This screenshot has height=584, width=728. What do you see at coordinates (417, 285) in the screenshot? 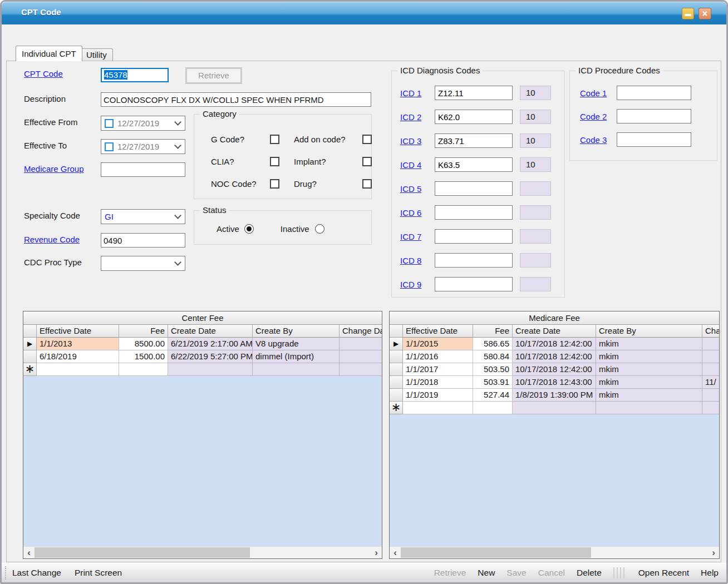
I see `icd-code-link: ICD 9` at bounding box center [417, 285].